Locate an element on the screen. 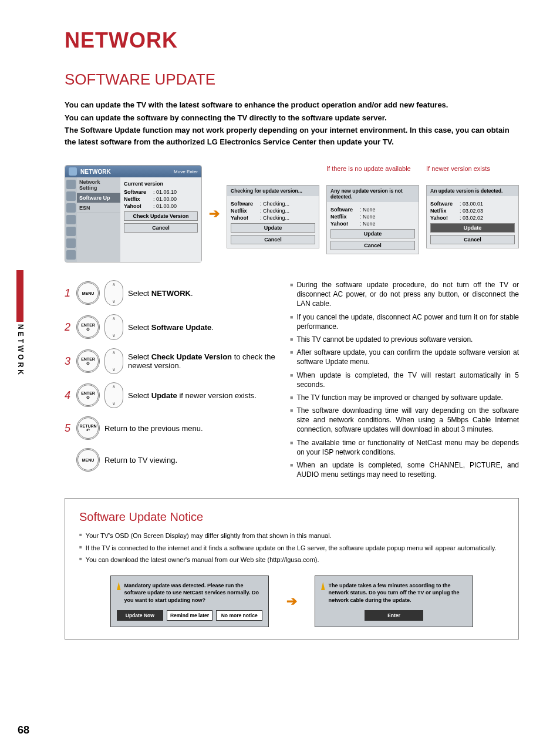 The height and width of the screenshot is (747, 560). globe-icon is located at coordinates (73, 171).